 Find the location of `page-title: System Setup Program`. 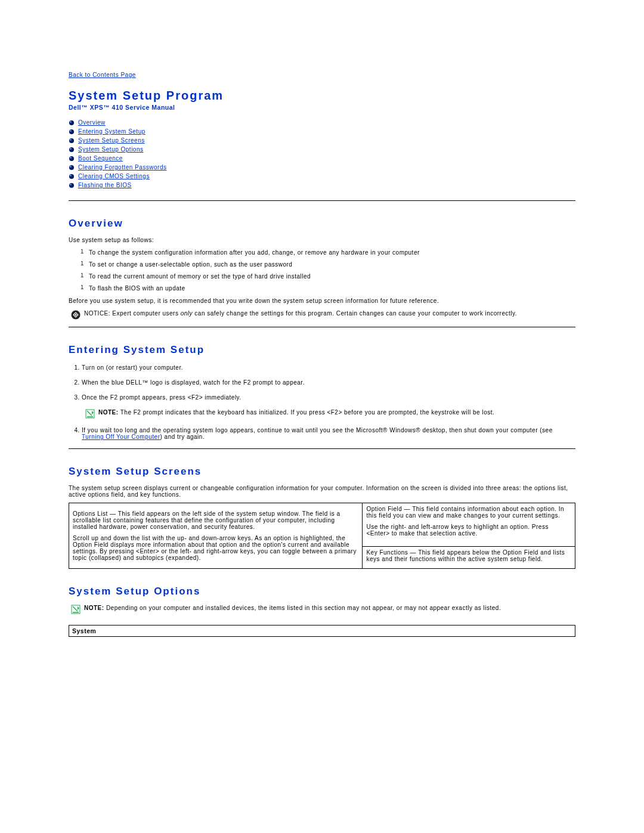

page-title: System Setup Program is located at coordinates (322, 95).